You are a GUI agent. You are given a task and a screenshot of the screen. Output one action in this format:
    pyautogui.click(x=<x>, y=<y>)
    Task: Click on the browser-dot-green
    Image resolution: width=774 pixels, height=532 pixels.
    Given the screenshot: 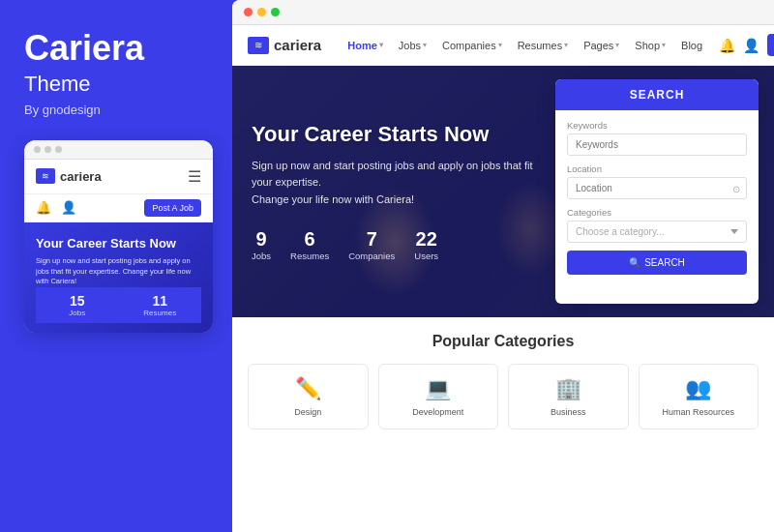 What is the action you would take?
    pyautogui.click(x=275, y=12)
    